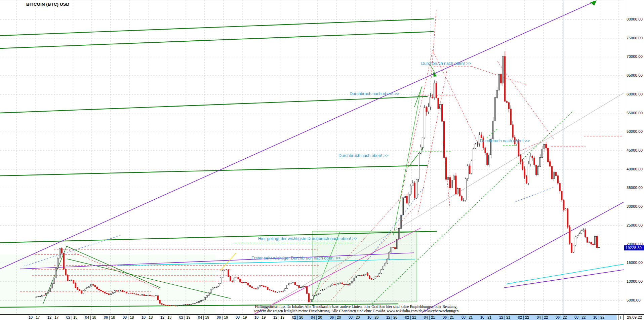 The width and height of the screenshot is (644, 320). I want to click on last-trade-marker: L, so click(621, 317).